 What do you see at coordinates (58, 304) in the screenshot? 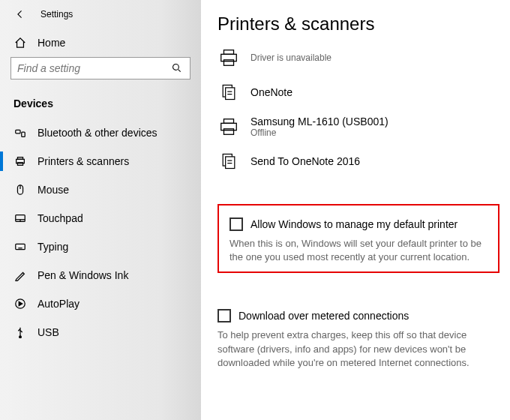
I see `nav-label: AutoPlay` at bounding box center [58, 304].